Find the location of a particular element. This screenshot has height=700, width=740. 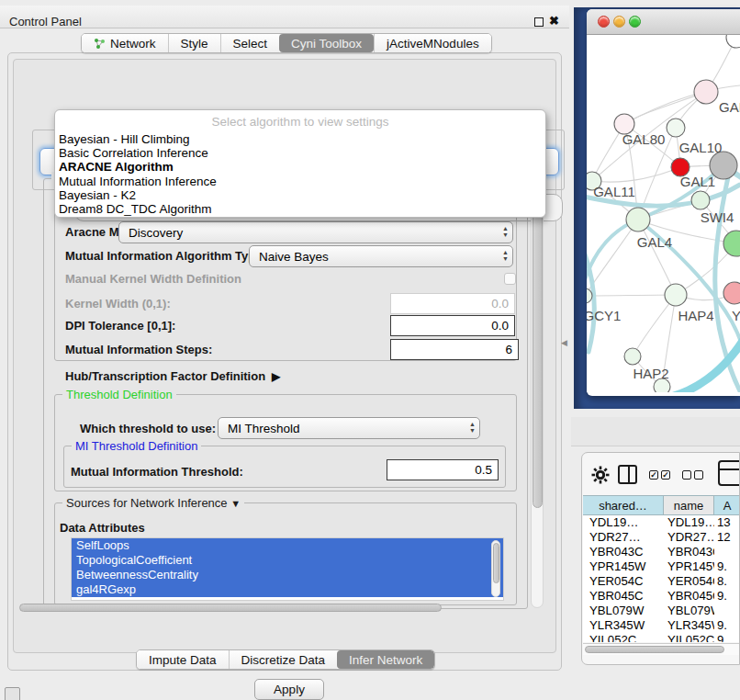

table-body: YDL19…YDL19…13YDR27…YDR27…12YBR043CYBR04… is located at coordinates (661, 579).